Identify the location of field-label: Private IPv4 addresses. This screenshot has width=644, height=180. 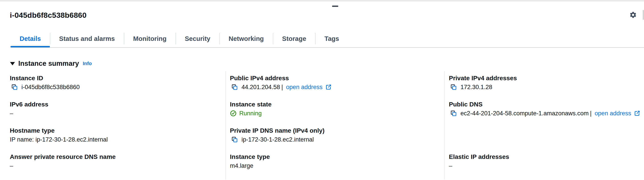
(546, 78).